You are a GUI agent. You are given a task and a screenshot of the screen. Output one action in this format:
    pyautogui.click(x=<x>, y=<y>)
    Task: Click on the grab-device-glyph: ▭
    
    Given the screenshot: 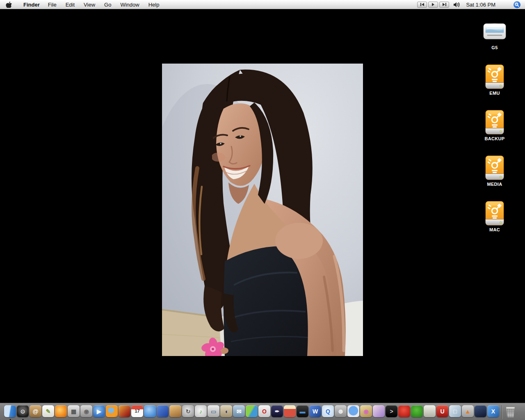 What is the action you would take?
    pyautogui.click(x=213, y=411)
    